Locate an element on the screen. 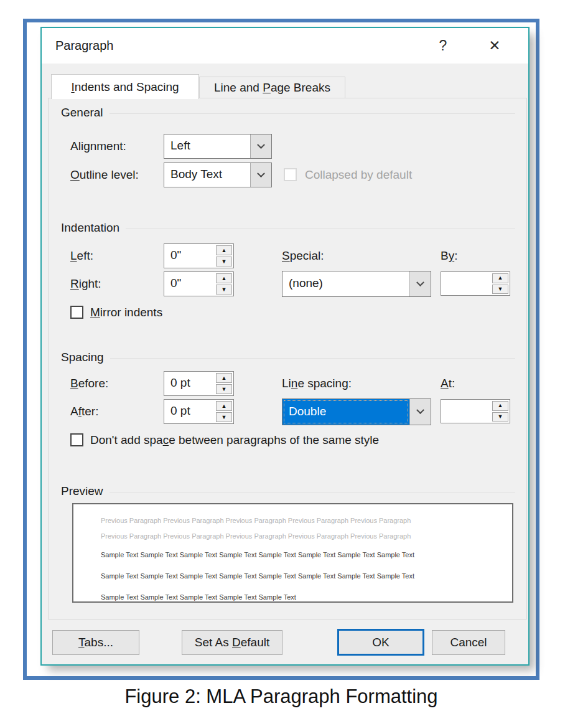 Image resolution: width=588 pixels, height=721 pixels. collapsed-by-default-label: Collapsed by default is located at coordinates (358, 175).